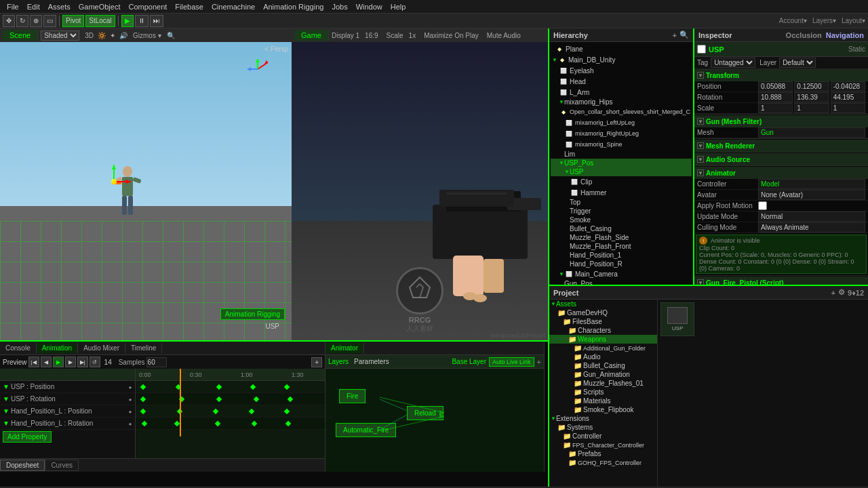 The height and width of the screenshot is (488, 868). I want to click on tree-left-up-leg: mixamorig_LeftUpLeg, so click(621, 123).